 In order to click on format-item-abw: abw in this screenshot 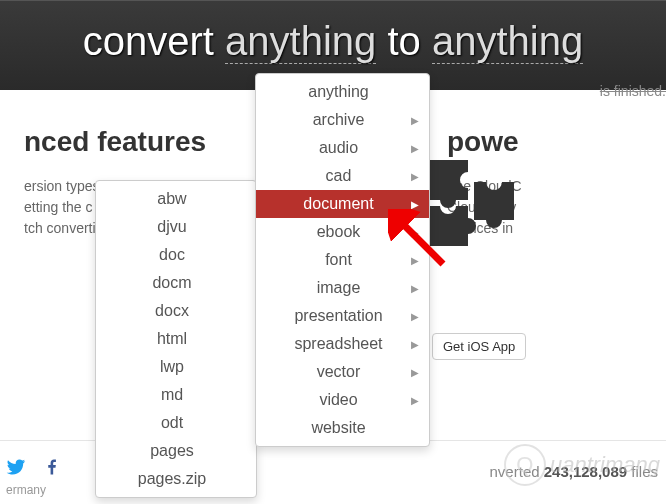, I will do `click(176, 199)`.